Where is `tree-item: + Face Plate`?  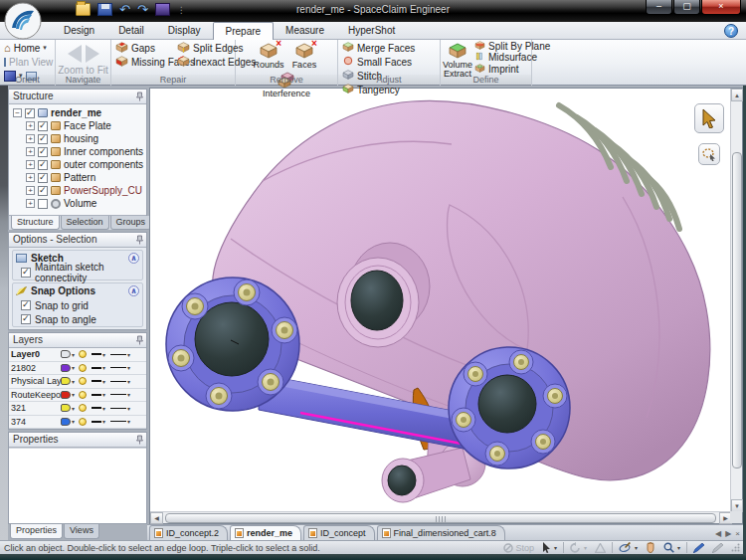
tree-item: + Face Plate is located at coordinates (78, 125).